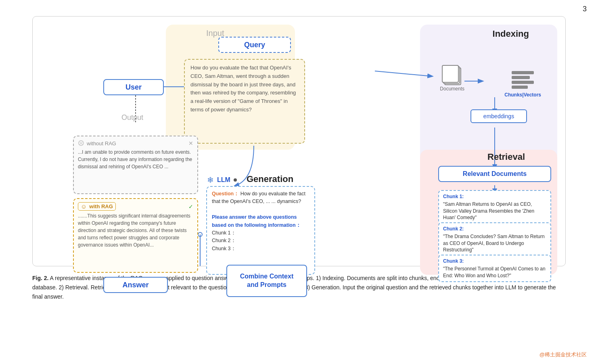 The image size is (598, 364). Describe the element at coordinates (523, 95) in the screenshot. I see `chunks-vectors-label: Chunks|Vectors` at that location.